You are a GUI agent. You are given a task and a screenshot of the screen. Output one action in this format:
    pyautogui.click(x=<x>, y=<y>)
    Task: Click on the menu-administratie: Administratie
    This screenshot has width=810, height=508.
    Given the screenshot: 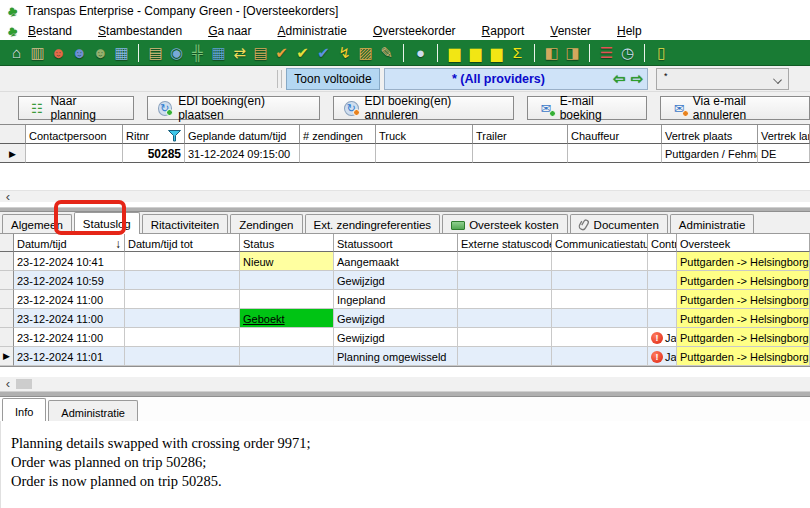 What is the action you would take?
    pyautogui.click(x=319, y=31)
    